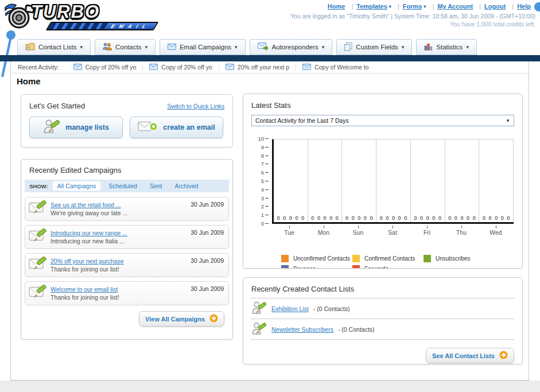  I want to click on view-all-campaigns-button: View All Campaigns, so click(181, 319).